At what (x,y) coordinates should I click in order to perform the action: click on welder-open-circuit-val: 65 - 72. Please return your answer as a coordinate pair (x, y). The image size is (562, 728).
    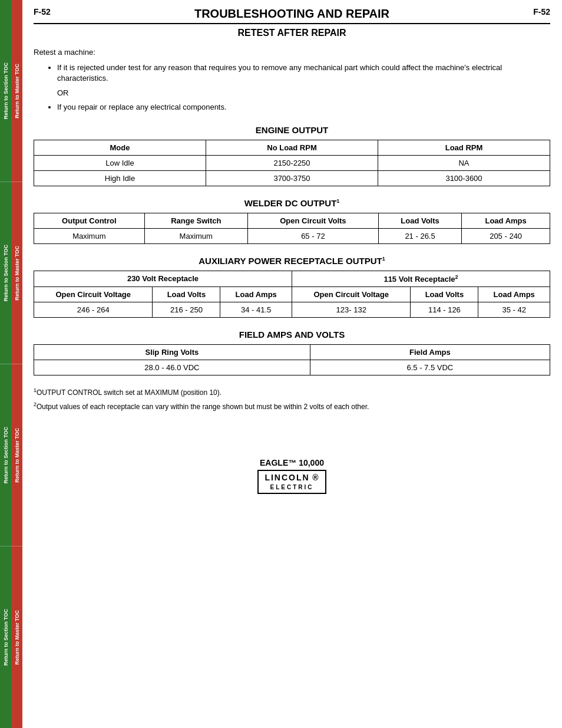
    Looking at the image, I should click on (313, 236).